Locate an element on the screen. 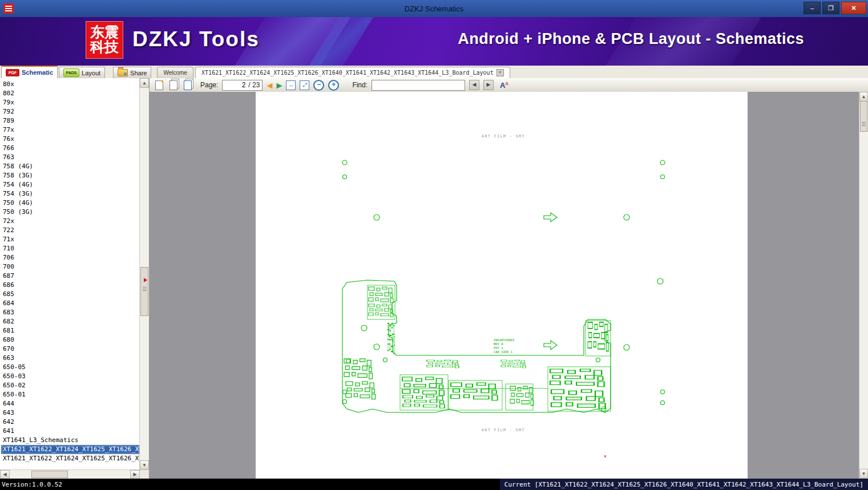  sidebar-horizontal-scrollbar: ◀ ▶ is located at coordinates (70, 474).